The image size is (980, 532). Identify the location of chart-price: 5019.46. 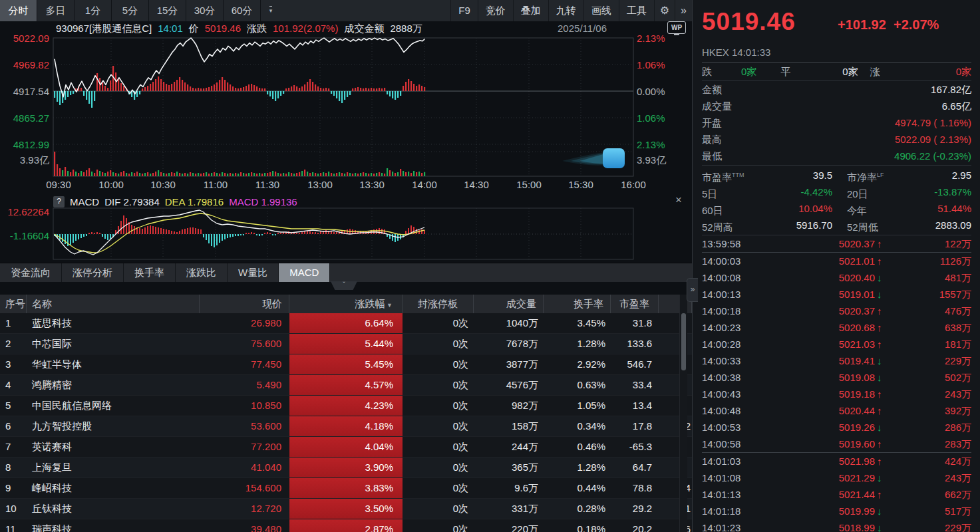
(223, 28).